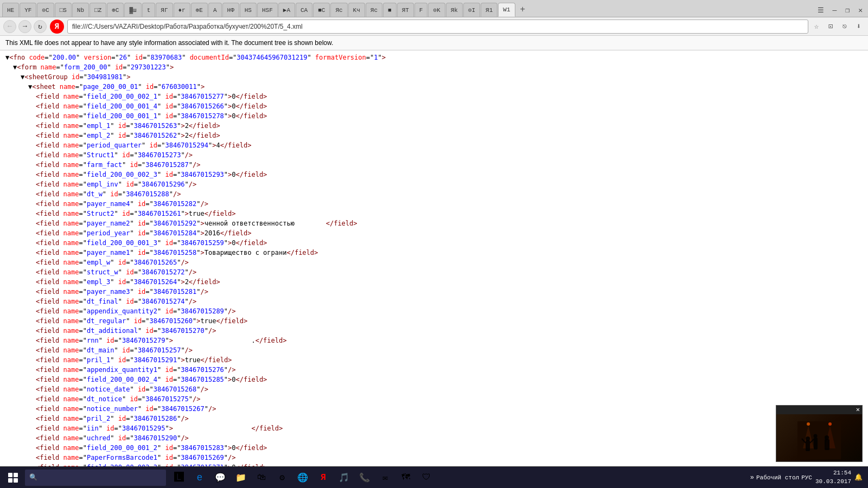 The width and height of the screenshot is (868, 488). I want to click on tab-11: ♦r, so click(182, 10).